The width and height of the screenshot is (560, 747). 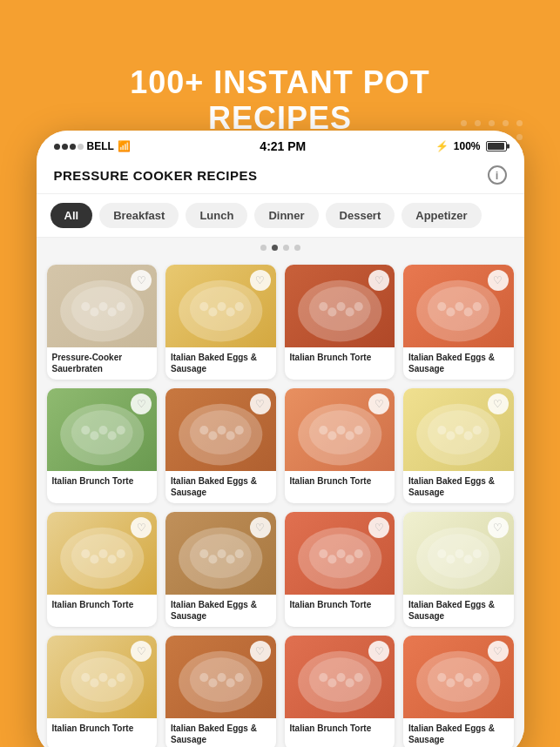 What do you see at coordinates (458, 733) in the screenshot?
I see `recipe-title-16: Italian Baked Eggs & Sausage` at bounding box center [458, 733].